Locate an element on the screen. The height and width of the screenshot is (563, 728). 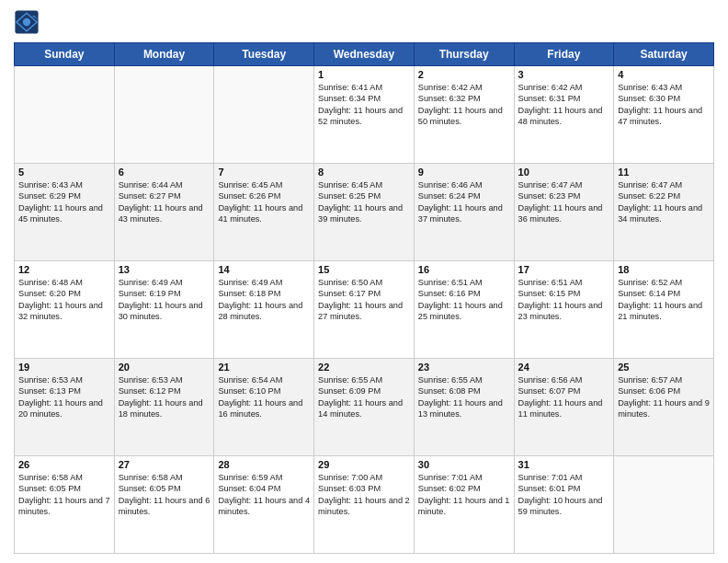
day-info: Sunrise: 6:41 AM Sunset: 6:34 PM Dayligh… is located at coordinates (364, 105).